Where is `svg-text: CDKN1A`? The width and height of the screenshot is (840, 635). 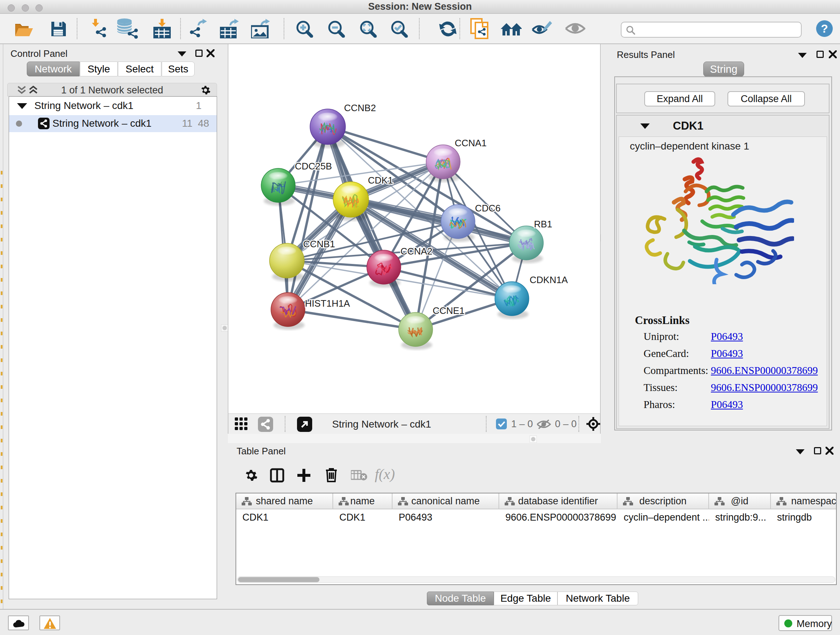 svg-text: CDKN1A is located at coordinates (549, 280).